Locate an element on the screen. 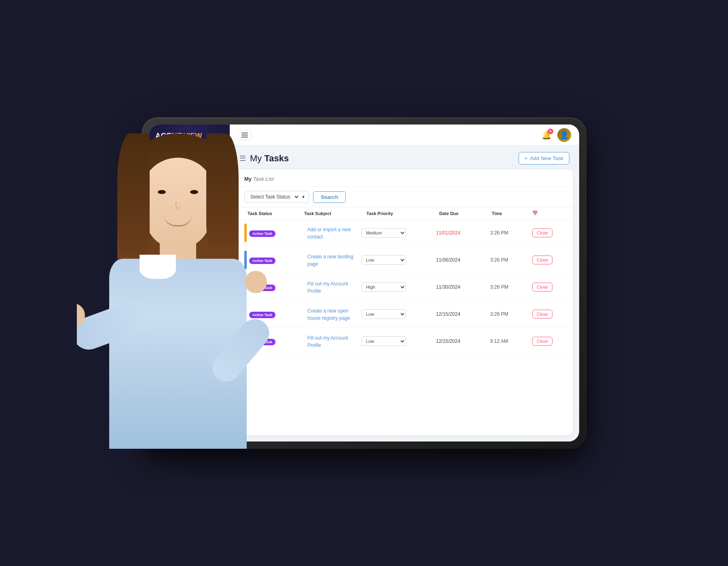 The height and width of the screenshot is (566, 728). priority-select: High Low Medium Urgent is located at coordinates (384, 287).